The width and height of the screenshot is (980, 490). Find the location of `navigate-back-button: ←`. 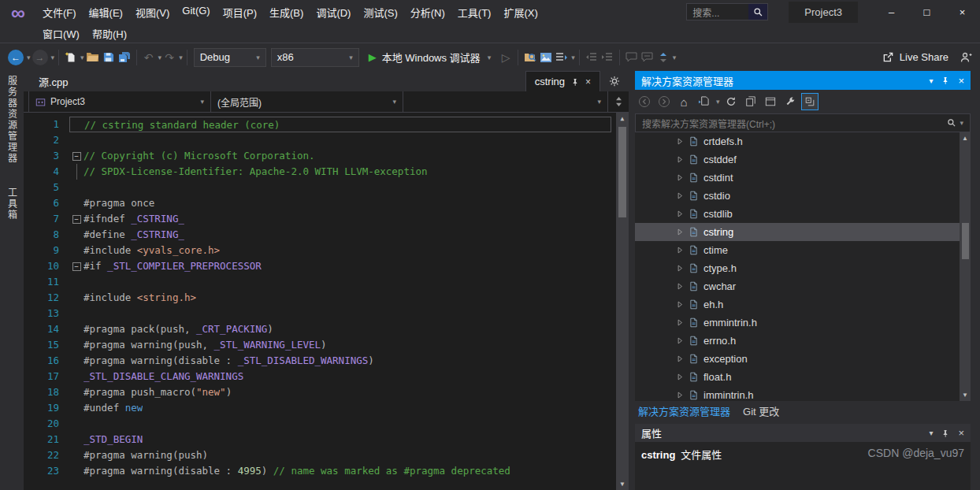

navigate-back-button: ← is located at coordinates (16, 58).